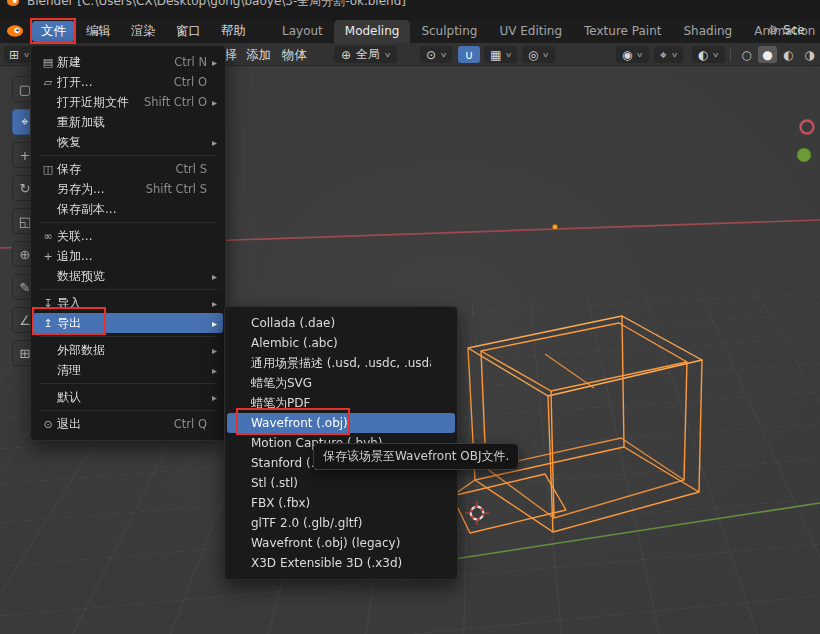 Image resolution: width=820 pixels, height=634 pixels. What do you see at coordinates (341, 523) in the screenshot?
I see `export-menu-item-gltf: glTF 2.0 (.glb/.gltf)` at bounding box center [341, 523].